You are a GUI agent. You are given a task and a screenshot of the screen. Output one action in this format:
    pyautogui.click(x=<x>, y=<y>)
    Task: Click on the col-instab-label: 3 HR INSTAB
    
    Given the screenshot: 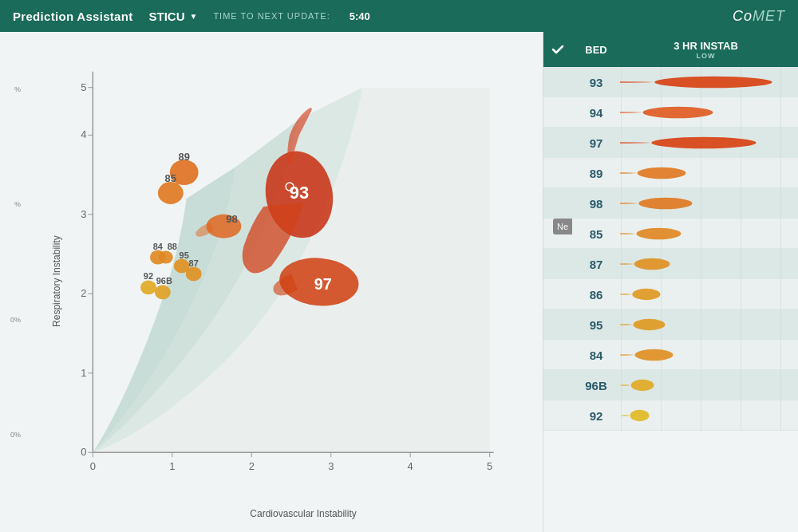 What is the action you would take?
    pyautogui.click(x=705, y=46)
    